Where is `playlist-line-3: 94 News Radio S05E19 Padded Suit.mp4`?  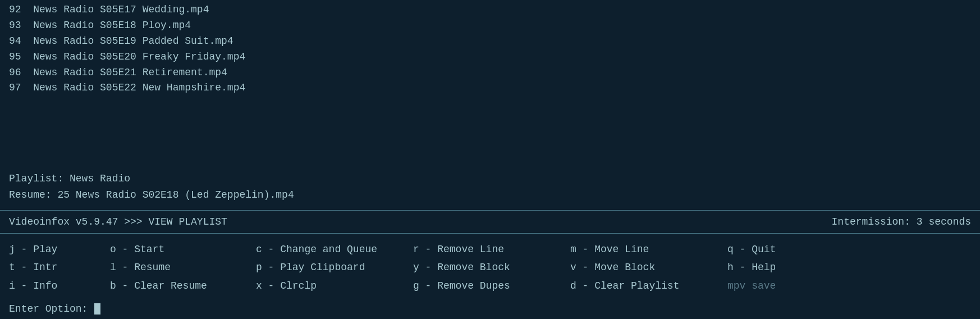 playlist-line-3: 94 News Radio S05E19 Padded Suit.mp4 is located at coordinates (490, 42).